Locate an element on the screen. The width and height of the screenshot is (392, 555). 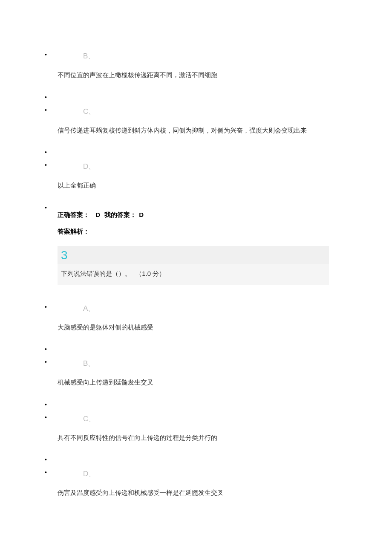
question-number-bar: 3 is located at coordinates (193, 255).